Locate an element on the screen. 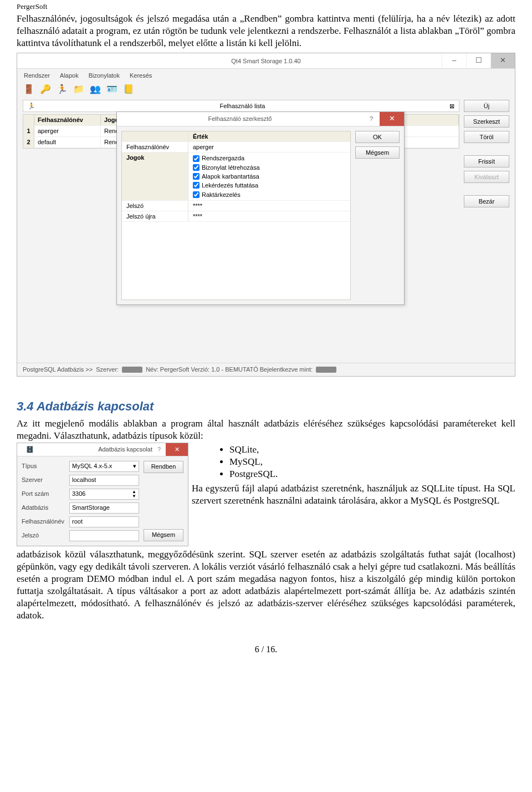  db-icon: 🗄️ is located at coordinates (59, 449).